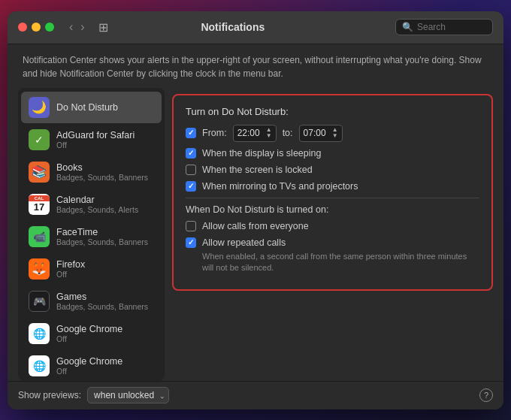  Describe the element at coordinates (105, 135) in the screenshot. I see `adguard-name: AdGuard for Safari` at that location.